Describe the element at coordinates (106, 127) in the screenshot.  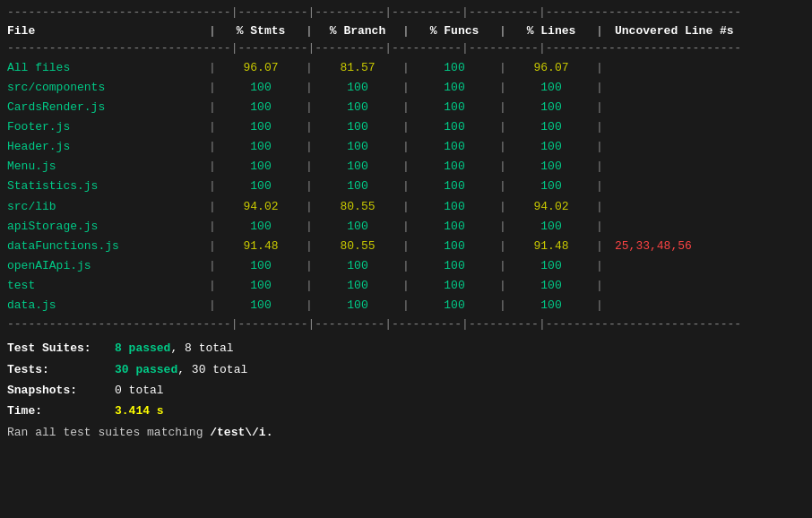
I see `row-file: Footer.js` at that location.